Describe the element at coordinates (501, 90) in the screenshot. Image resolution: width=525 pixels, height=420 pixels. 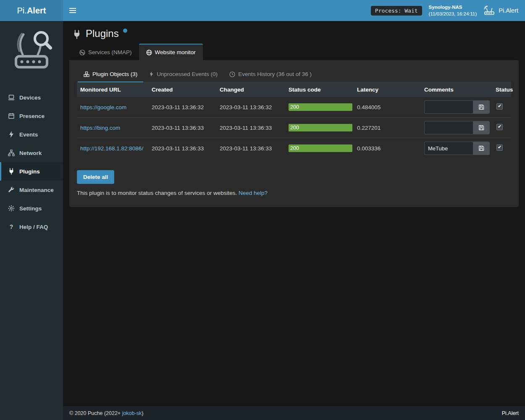
I see `col-header-status: Status` at that location.